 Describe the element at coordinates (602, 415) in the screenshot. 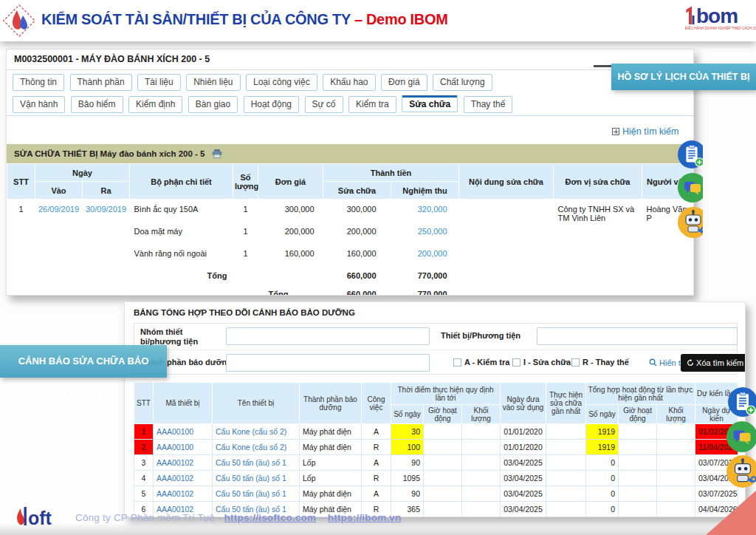

I see `col-so-ngay-2: Số ngày` at that location.